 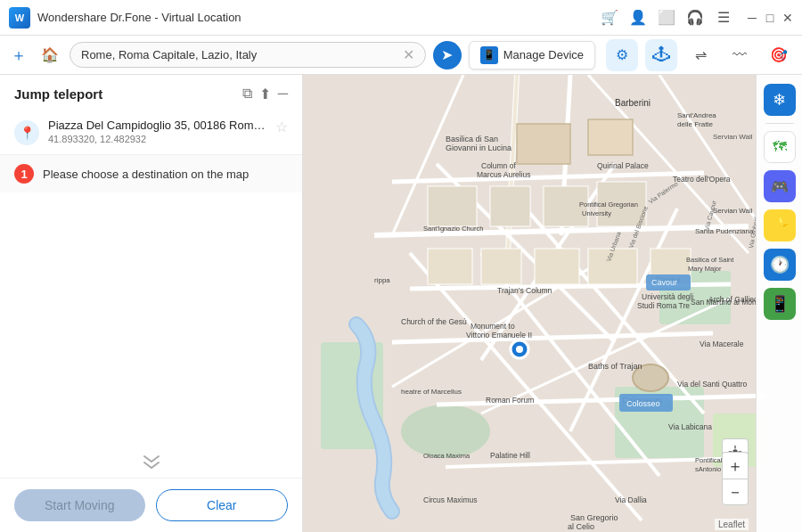 I want to click on svg-text: Teatro dell'Opera, so click(x=702, y=179).